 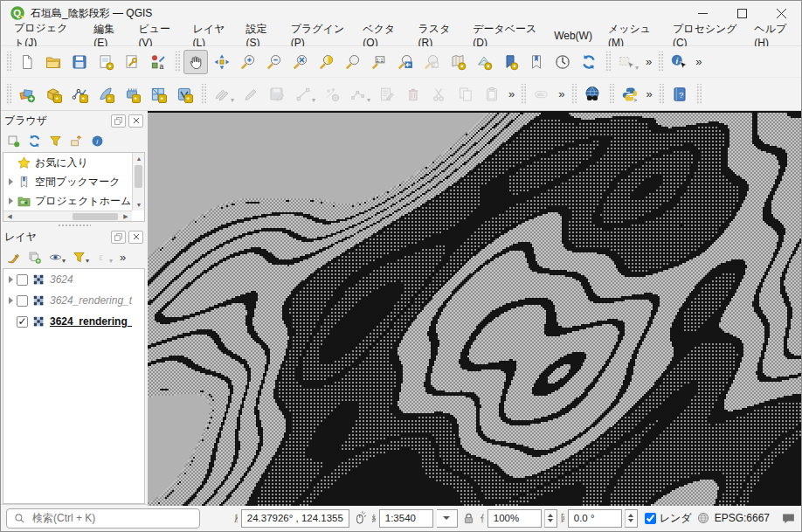 I want to click on zoom-to-selection-button, so click(x=327, y=62).